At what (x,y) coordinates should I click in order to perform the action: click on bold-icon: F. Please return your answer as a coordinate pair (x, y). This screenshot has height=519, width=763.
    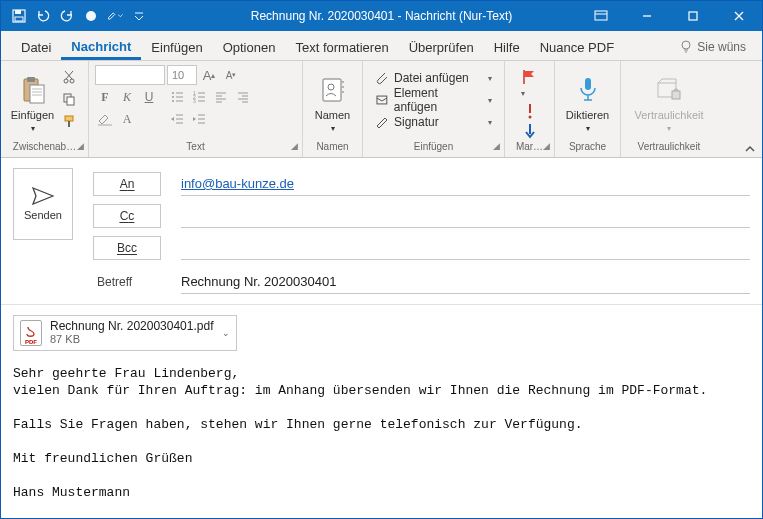
    Looking at the image, I should click on (105, 97).